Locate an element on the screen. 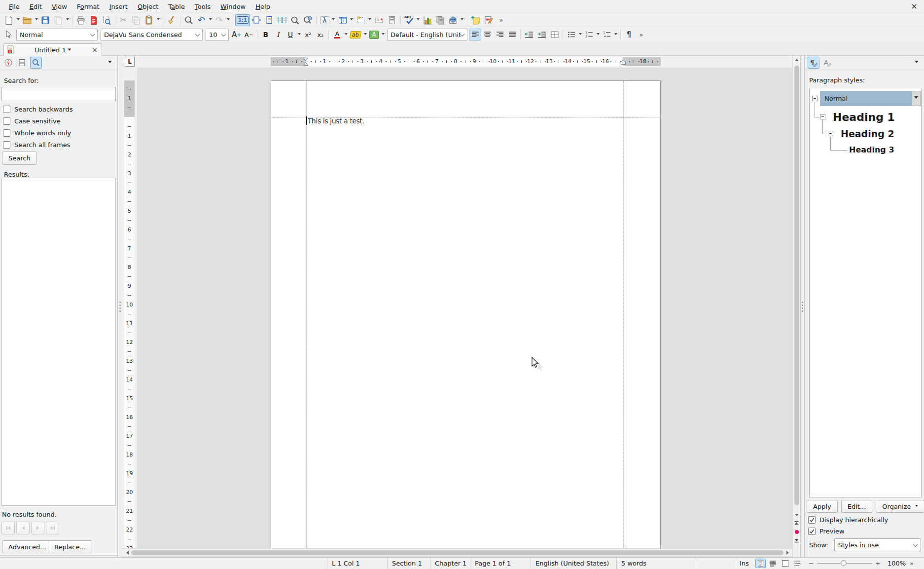 This screenshot has height=569, width=924. align-center-button is located at coordinates (487, 35).